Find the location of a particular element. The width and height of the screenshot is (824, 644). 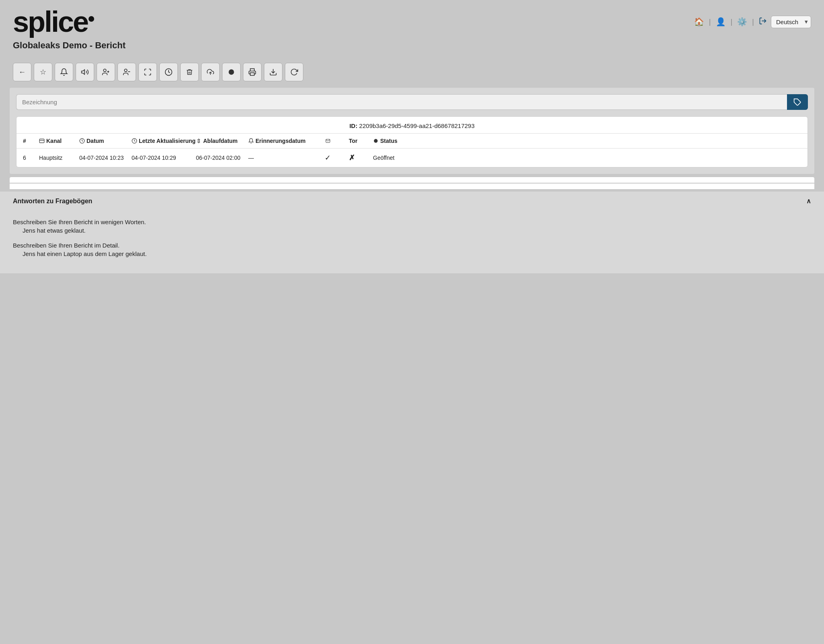

home-button: 🏠 is located at coordinates (699, 22).